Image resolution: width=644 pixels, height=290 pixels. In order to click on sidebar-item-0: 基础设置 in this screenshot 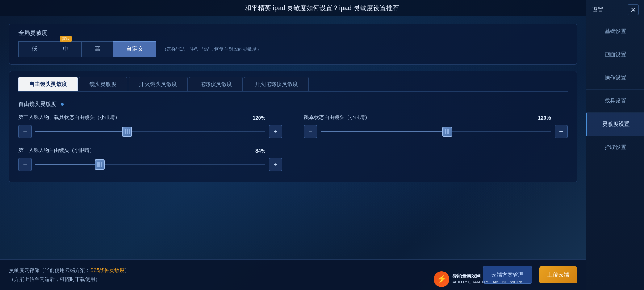, I will do `click(615, 32)`.